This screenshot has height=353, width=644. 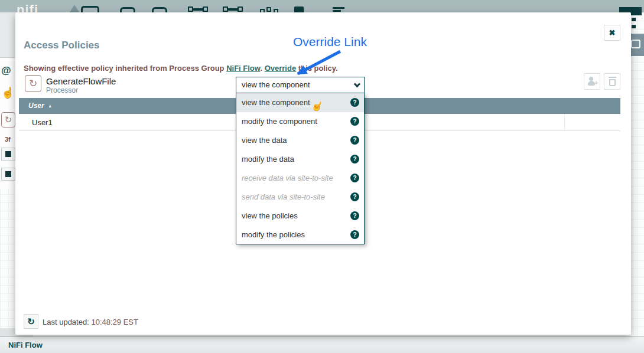 What do you see at coordinates (300, 85) in the screenshot?
I see `policy-select: view the component` at bounding box center [300, 85].